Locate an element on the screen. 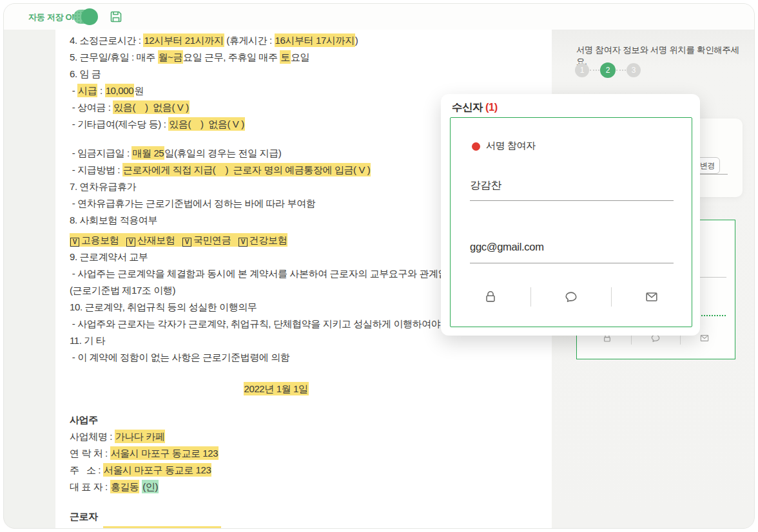  popup-title: 수신자 (1) is located at coordinates (474, 108).